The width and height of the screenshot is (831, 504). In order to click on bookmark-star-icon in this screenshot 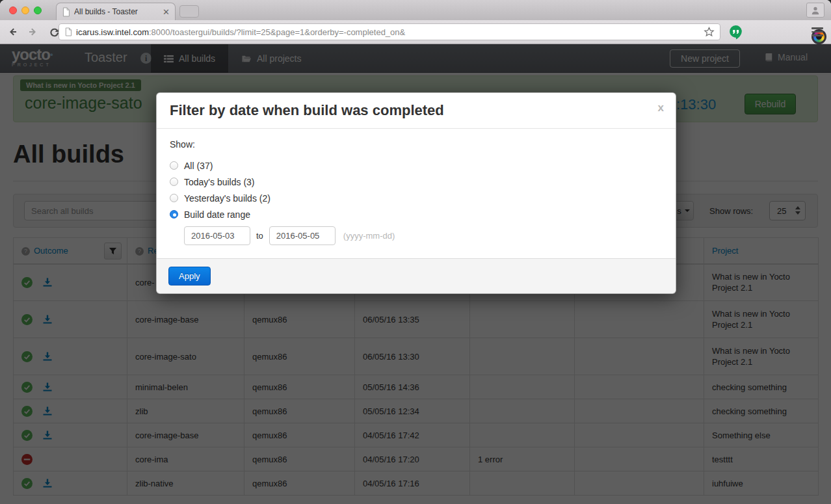, I will do `click(709, 33)`.